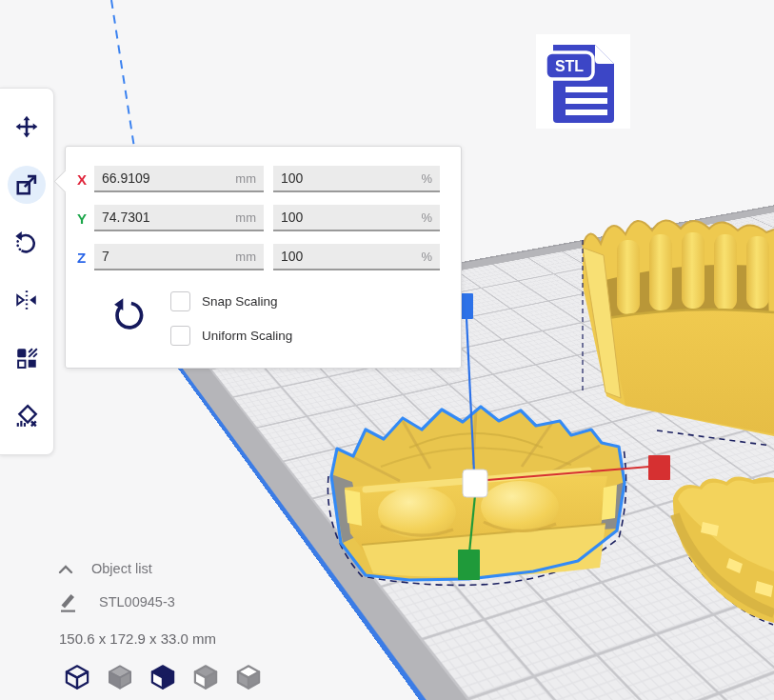 Image resolution: width=774 pixels, height=700 pixels. What do you see at coordinates (568, 473) in the screenshot?
I see `x-axis-line` at bounding box center [568, 473].